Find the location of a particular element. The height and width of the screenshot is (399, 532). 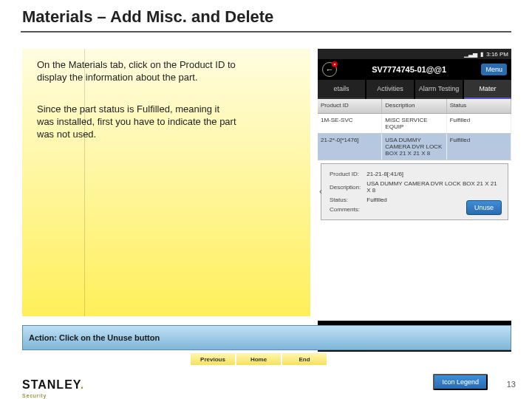

cell: MISC SERVICE EQUIP is located at coordinates (414, 123).